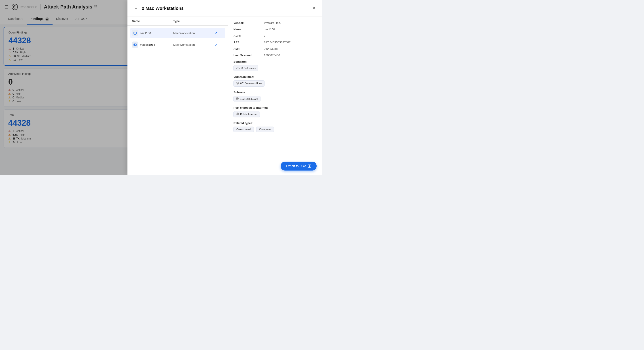 This screenshot has height=350, width=644. I want to click on drawer-body: Name Type, so click(225, 88).